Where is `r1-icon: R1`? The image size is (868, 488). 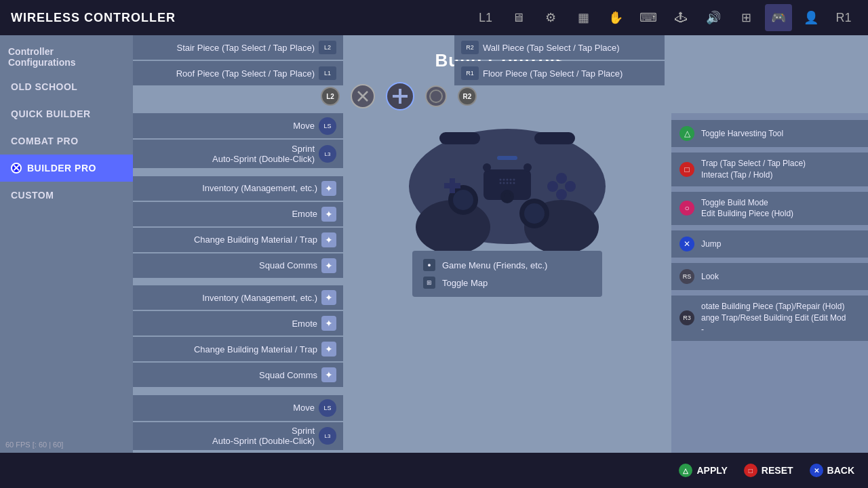 r1-icon: R1 is located at coordinates (844, 18).